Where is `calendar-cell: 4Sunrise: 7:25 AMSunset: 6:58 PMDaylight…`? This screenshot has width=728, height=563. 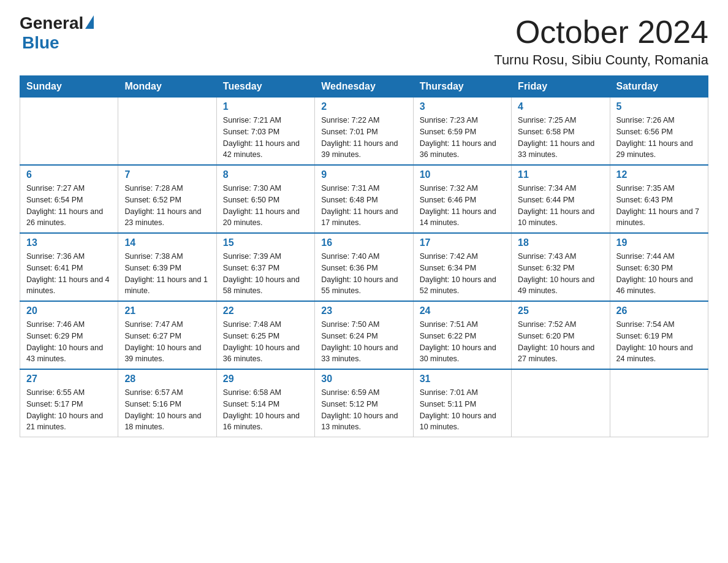
calendar-cell: 4Sunrise: 7:25 AMSunset: 6:58 PMDaylight… is located at coordinates (561, 131).